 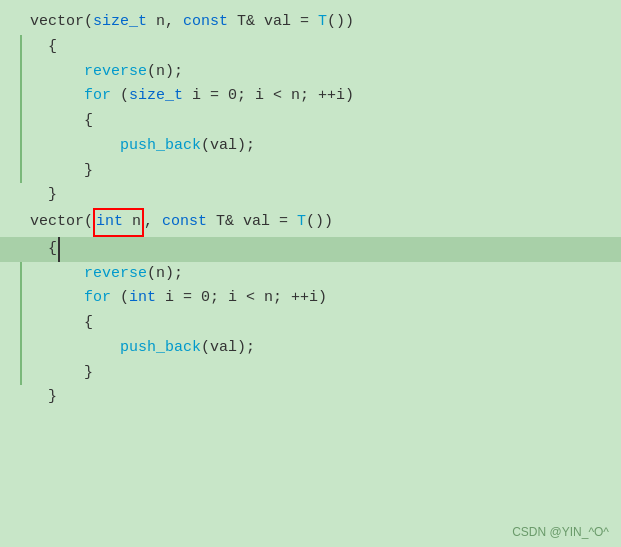 What do you see at coordinates (98, 298) in the screenshot?
I see `kw-for2: for` at bounding box center [98, 298].